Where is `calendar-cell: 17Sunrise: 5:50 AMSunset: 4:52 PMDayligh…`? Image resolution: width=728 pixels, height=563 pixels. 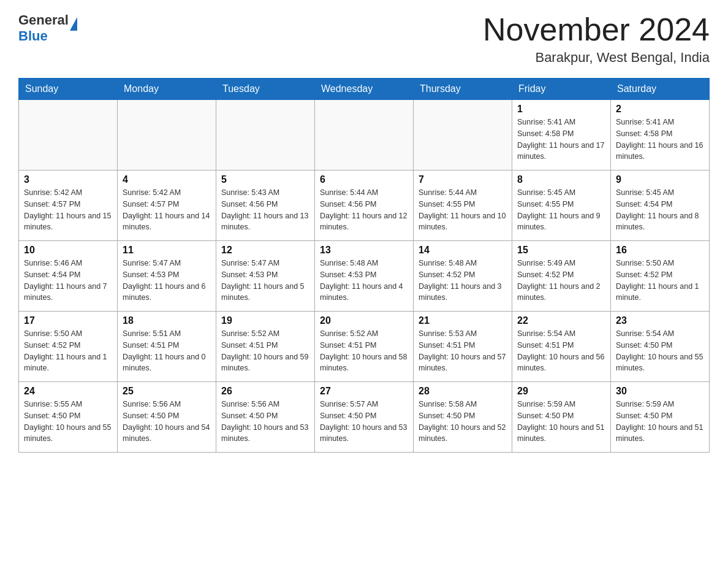 calendar-cell: 17Sunrise: 5:50 AMSunset: 4:52 PMDayligh… is located at coordinates (69, 347).